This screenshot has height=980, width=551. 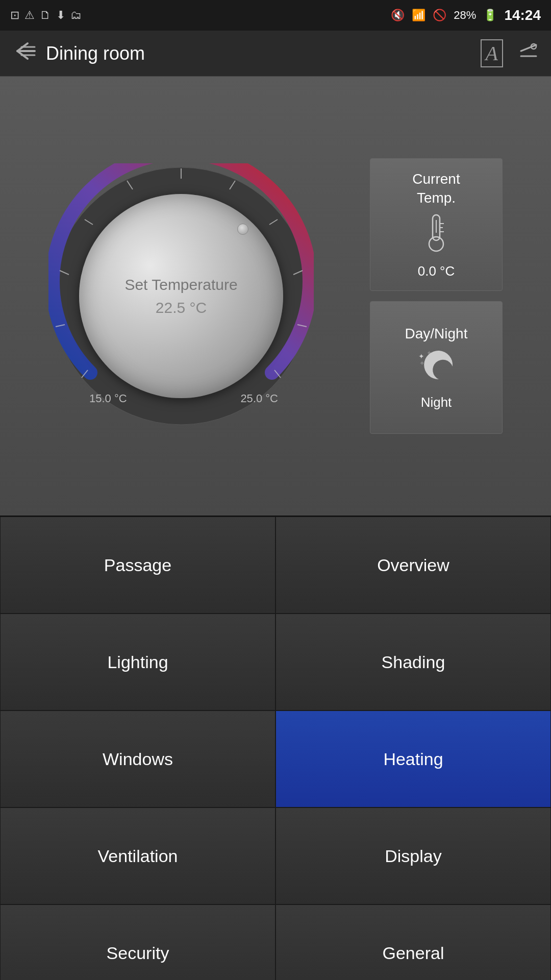 I want to click on status-indicators-right: 🔇 📶 🚫 28% 🔋 14:24, so click(x=466, y=15).